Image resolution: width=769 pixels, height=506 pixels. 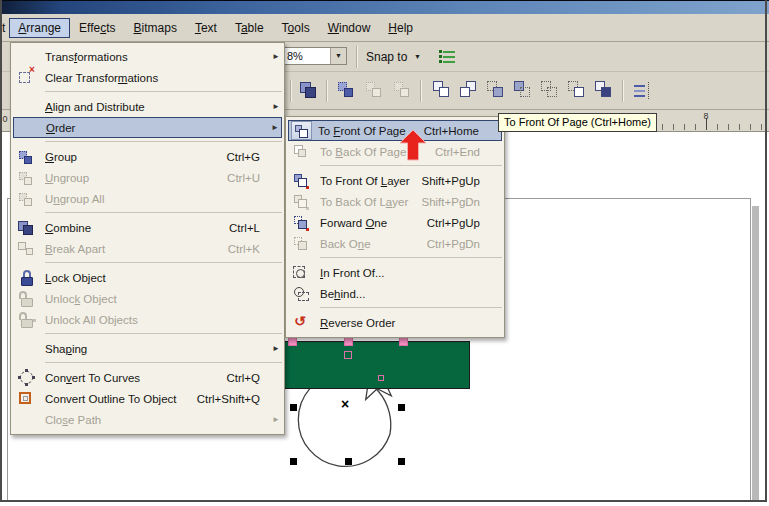 I want to click on order-submenu-label: Behind..., so click(x=342, y=294).